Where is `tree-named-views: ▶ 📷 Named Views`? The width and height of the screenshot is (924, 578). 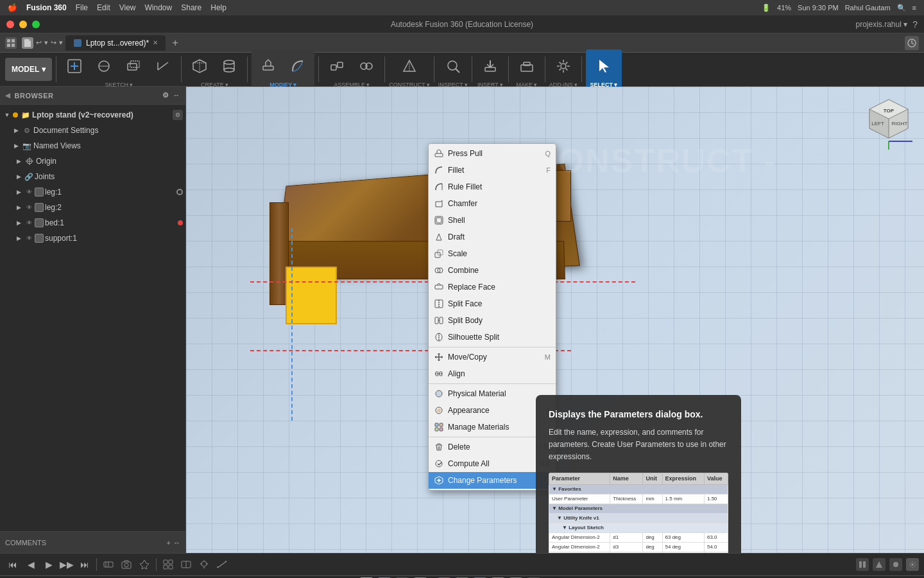 tree-named-views: ▶ 📷 Named Views is located at coordinates (92, 146).